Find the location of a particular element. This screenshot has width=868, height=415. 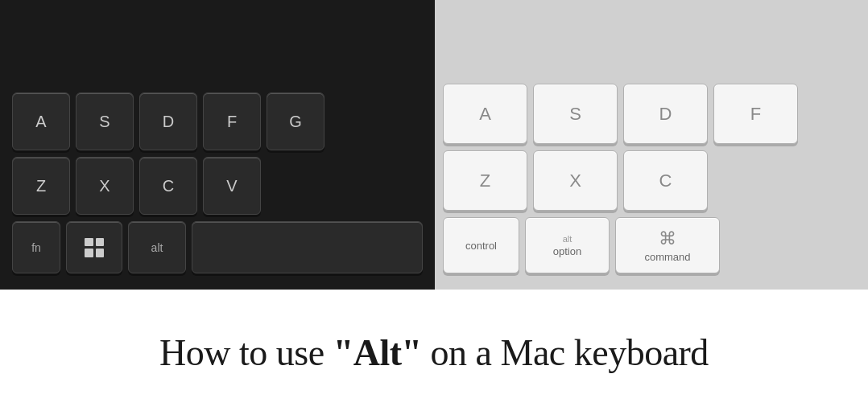

dark-key-v: V is located at coordinates (232, 186).